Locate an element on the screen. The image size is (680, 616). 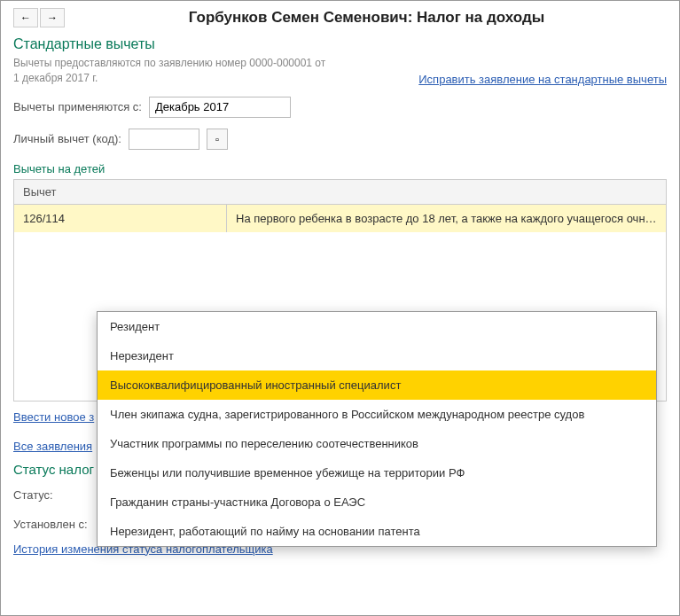
deductions-info: Вычеты предоставляются по заявлению номе… is located at coordinates (173, 71).